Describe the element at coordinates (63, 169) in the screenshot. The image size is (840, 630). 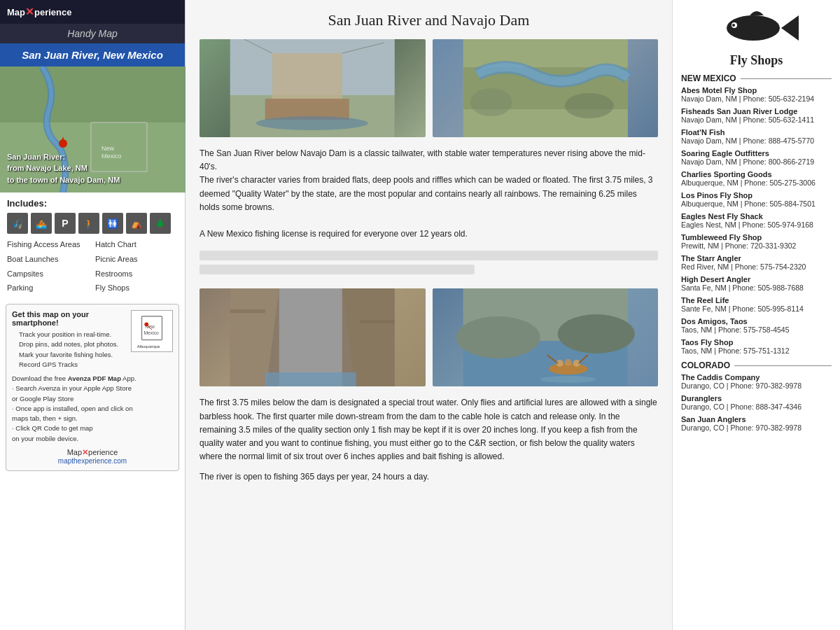
I see `map-overlay: San Juan River: from Navajo Lake, NM to …` at that location.